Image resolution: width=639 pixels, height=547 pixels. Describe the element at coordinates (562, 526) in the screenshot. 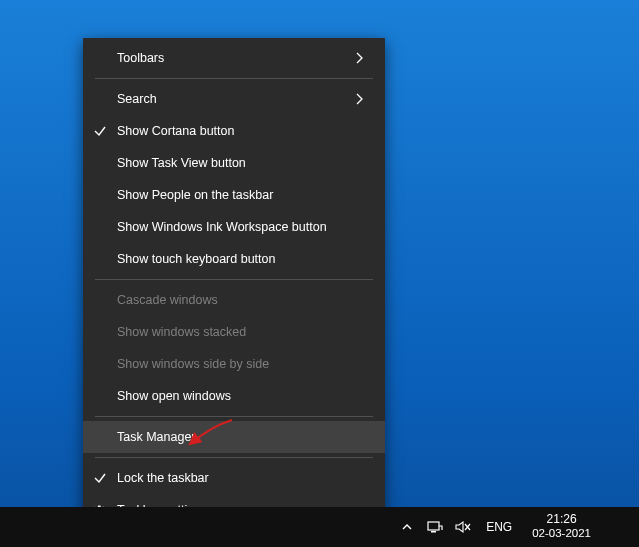

I see `taskbar-clock: 21:26 02-03-2021` at that location.